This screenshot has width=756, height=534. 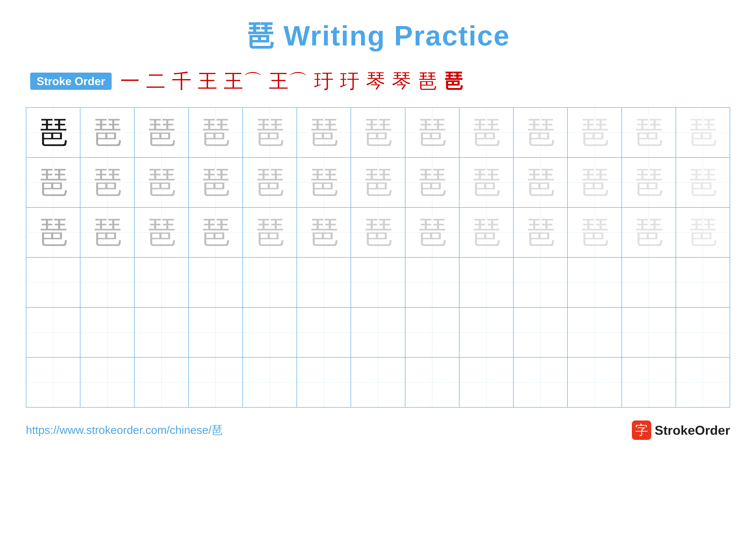 I want to click on stroke-8: 玗, so click(x=350, y=81).